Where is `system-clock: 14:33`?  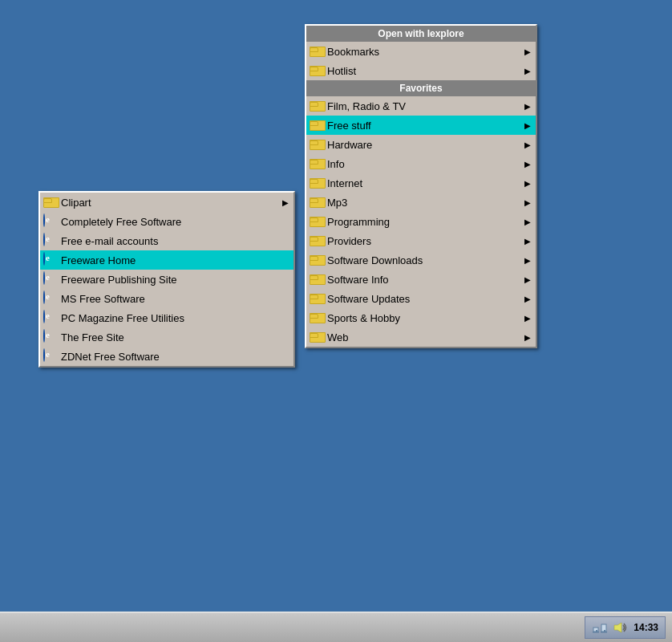 system-clock: 14:33 is located at coordinates (646, 628).